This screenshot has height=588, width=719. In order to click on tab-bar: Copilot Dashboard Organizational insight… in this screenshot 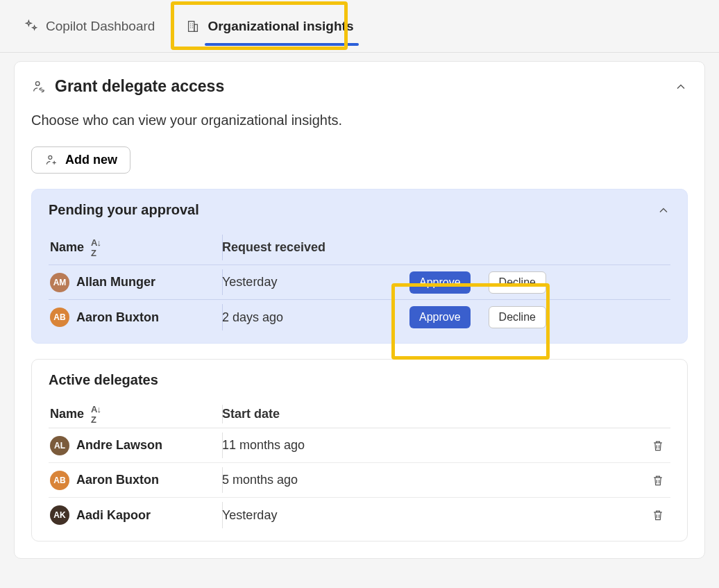, I will do `click(360, 26)`.